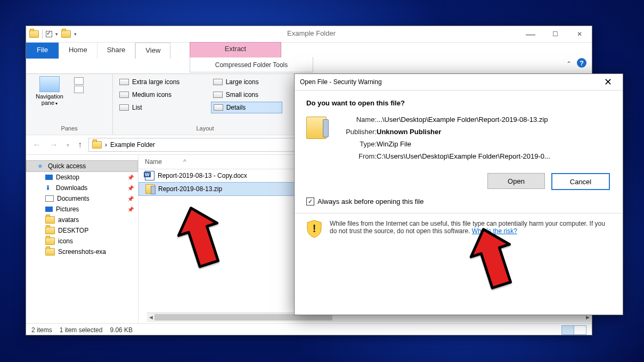 The height and width of the screenshot is (362, 644). Describe the element at coordinates (50, 92) in the screenshot. I see `navigation-pane-button: Navigationpane ▾` at that location.